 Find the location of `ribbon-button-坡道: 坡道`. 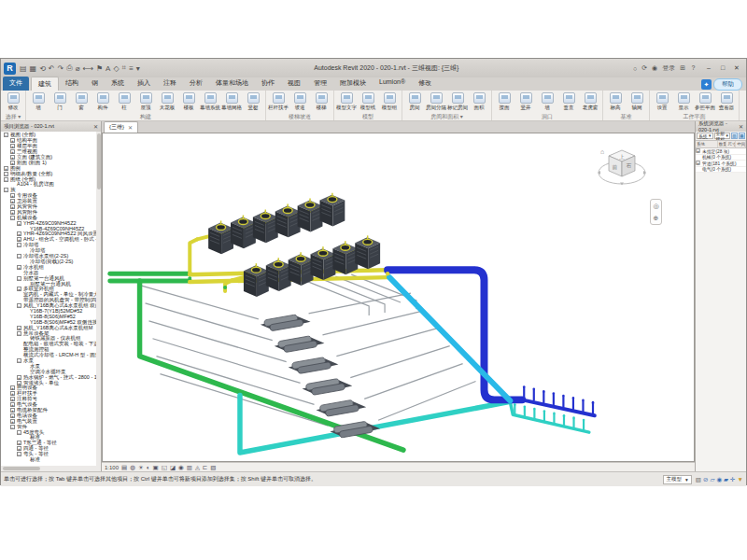

ribbon-button-坡道: 坡道 is located at coordinates (300, 103).